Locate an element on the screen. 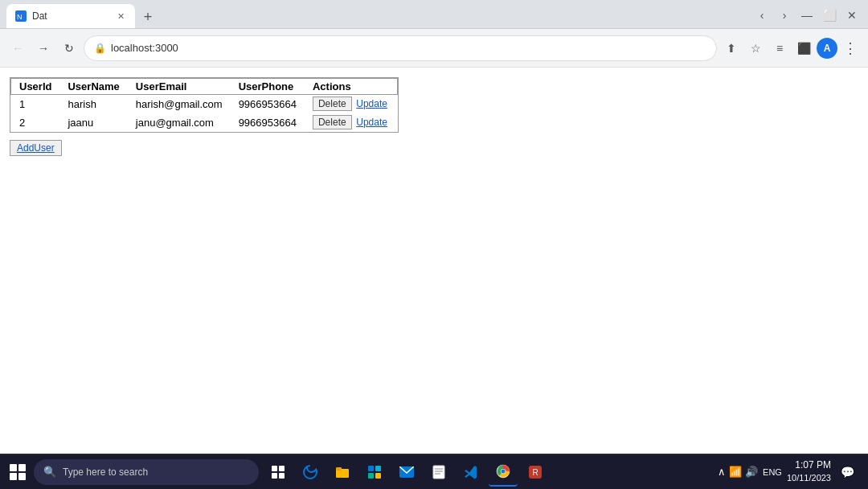 The width and height of the screenshot is (868, 489). lock-icon: 🔒 is located at coordinates (100, 48).